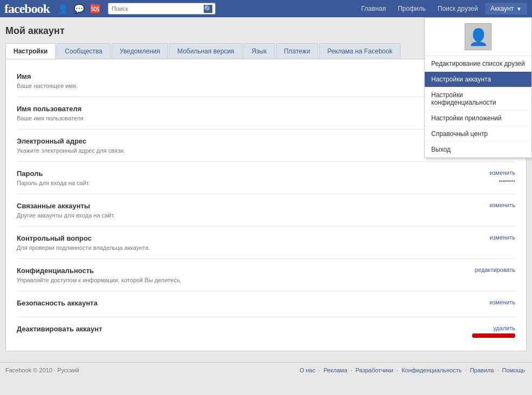 The image size is (532, 395). What do you see at coordinates (483, 331) in the screenshot?
I see `setting-deactivate-right: удалить` at bounding box center [483, 331].